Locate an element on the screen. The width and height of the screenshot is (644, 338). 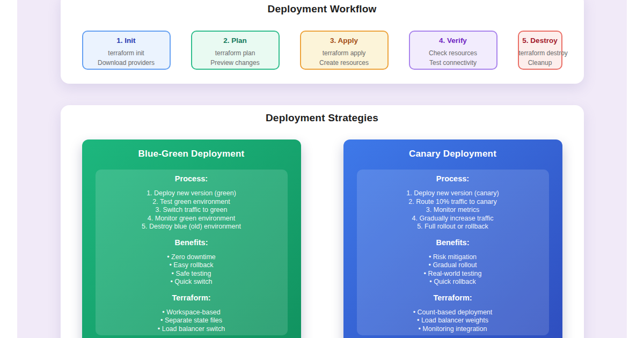
step-card-verify: 4. Verify Check resources Test connectiv… is located at coordinates (453, 50).